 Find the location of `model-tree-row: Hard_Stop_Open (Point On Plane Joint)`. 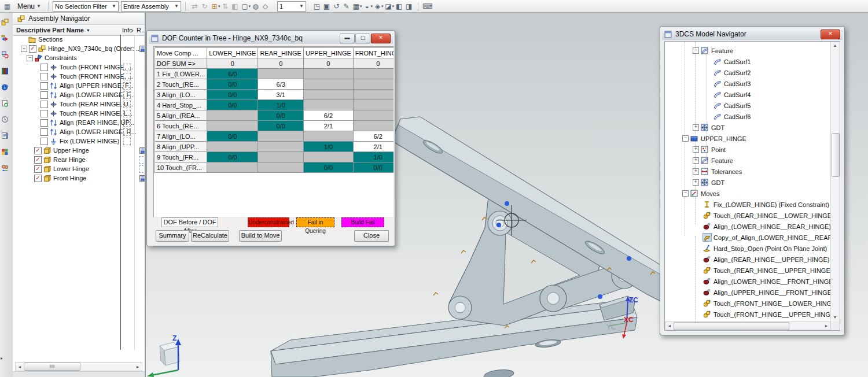

model-tree-row: Hard_Stop_Open (Point On Plane Joint) is located at coordinates (748, 249).